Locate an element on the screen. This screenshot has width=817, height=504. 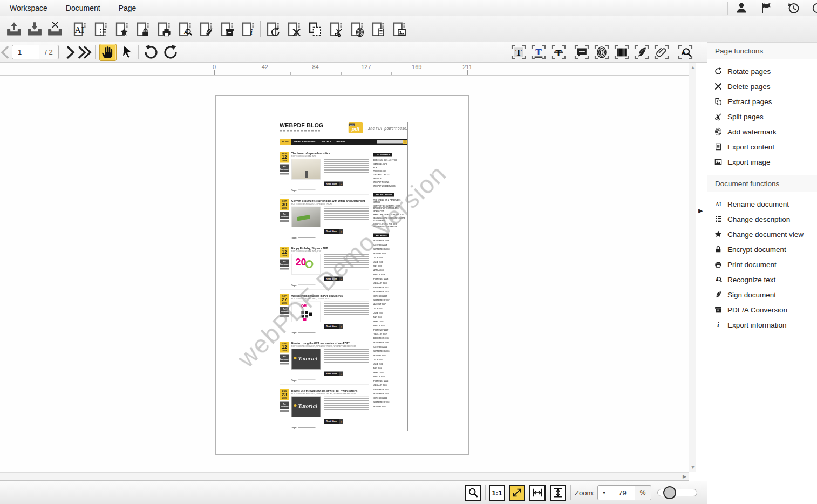
discard-icon is located at coordinates (55, 29).